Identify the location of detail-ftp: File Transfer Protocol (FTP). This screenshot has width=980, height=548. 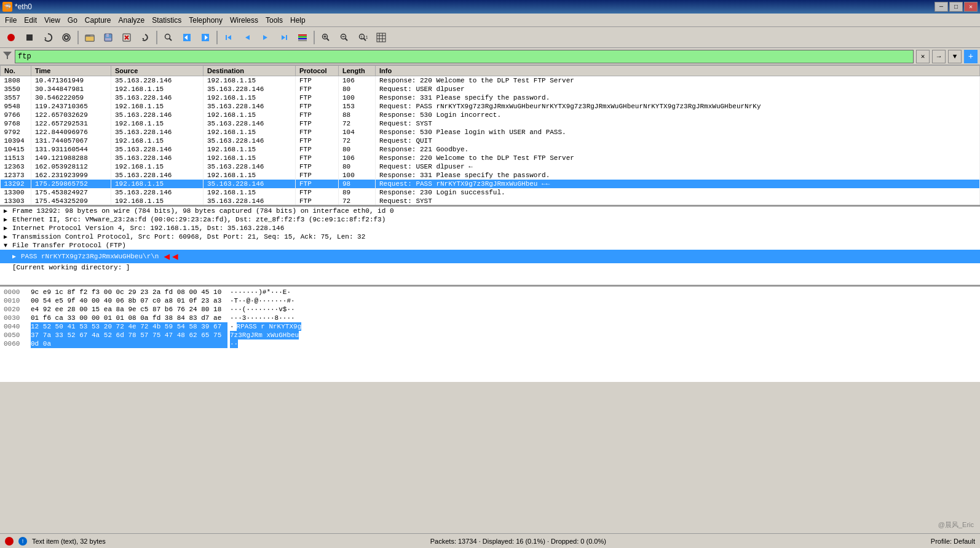
(490, 245).